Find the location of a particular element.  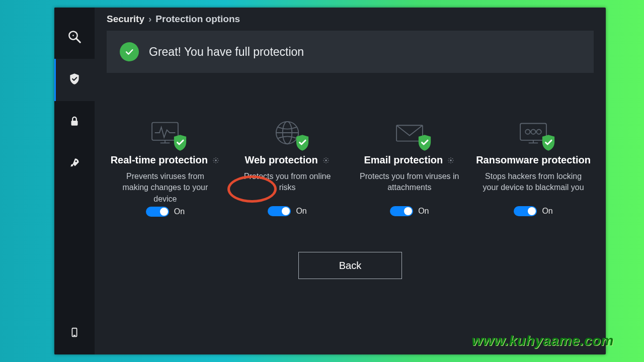

status-text: Great! You have full protection is located at coordinates (226, 52).